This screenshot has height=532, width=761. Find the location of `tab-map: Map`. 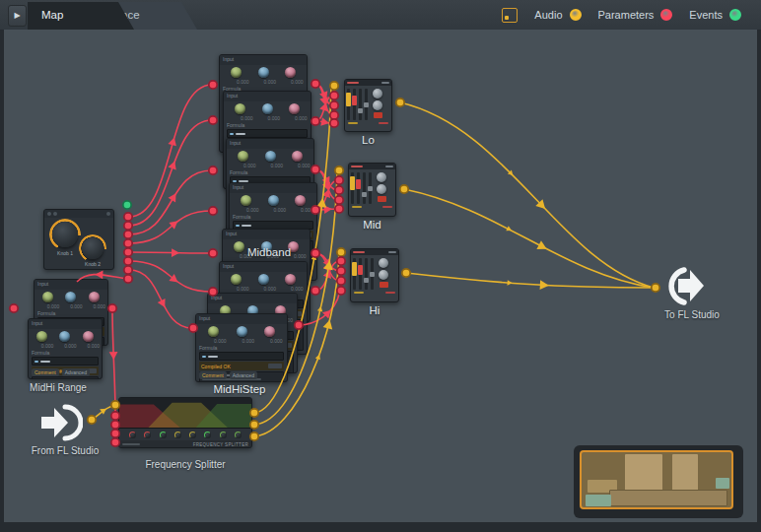

tab-map: Map is located at coordinates (81, 16).